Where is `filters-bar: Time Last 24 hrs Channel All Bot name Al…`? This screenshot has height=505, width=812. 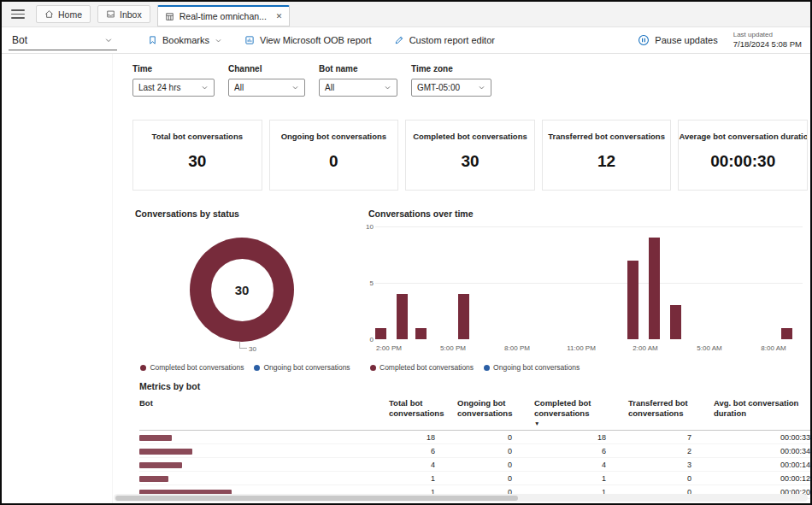
filters-bar: Time Last 24 hrs Channel All Bot name Al… is located at coordinates (312, 80).